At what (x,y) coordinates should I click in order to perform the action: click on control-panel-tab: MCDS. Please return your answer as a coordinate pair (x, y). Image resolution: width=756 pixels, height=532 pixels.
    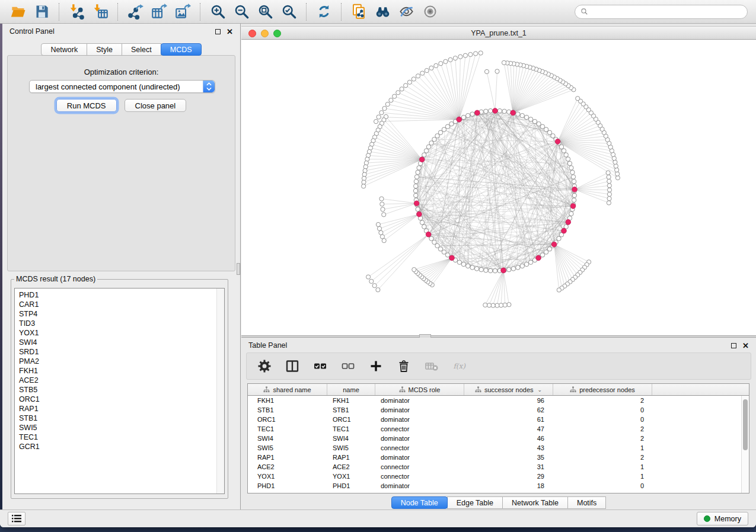
    Looking at the image, I should click on (181, 50).